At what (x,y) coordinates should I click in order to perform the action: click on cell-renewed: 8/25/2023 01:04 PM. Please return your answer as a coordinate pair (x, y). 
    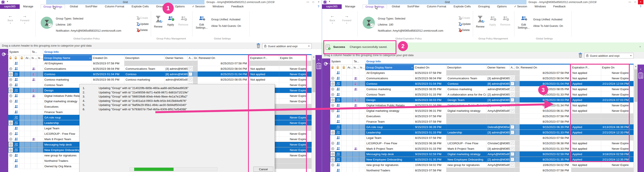
    Looking at the image, I should click on (546, 84).